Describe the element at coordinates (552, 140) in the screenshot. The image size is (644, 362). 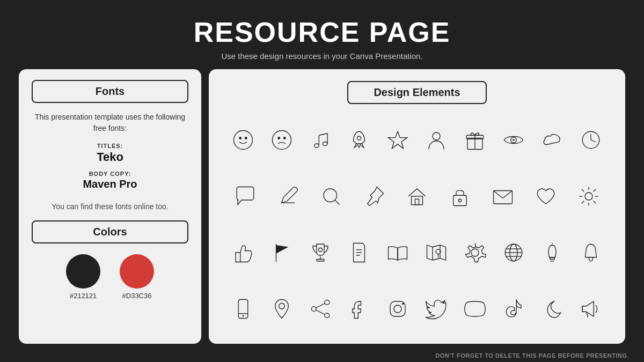
I see `cloud-icon` at that location.